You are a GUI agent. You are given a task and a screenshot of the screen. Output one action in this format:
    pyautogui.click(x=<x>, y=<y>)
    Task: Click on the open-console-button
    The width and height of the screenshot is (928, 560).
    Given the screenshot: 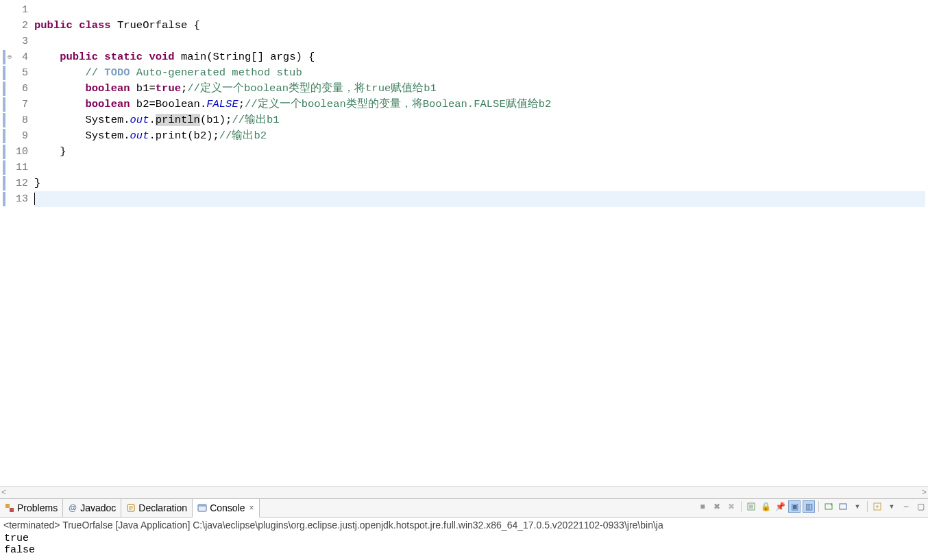 What is the action you would take?
    pyautogui.click(x=829, y=507)
    